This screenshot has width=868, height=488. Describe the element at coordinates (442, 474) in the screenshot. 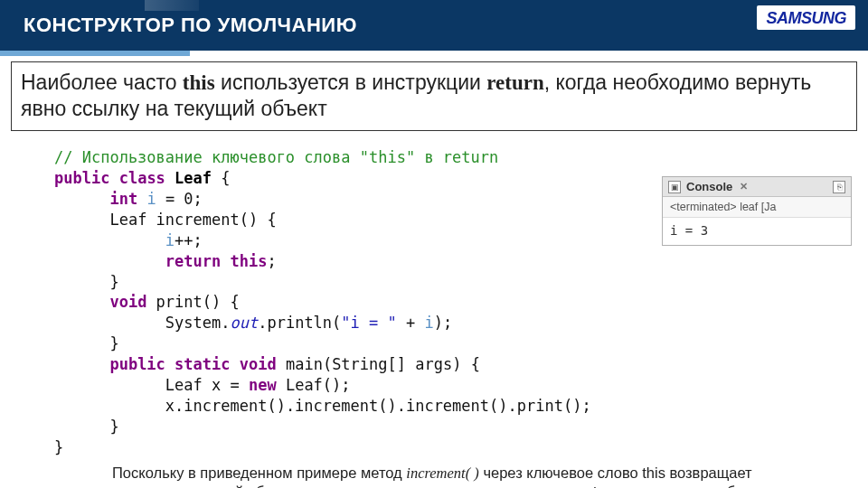

I see `note-i1: increment( )` at that location.